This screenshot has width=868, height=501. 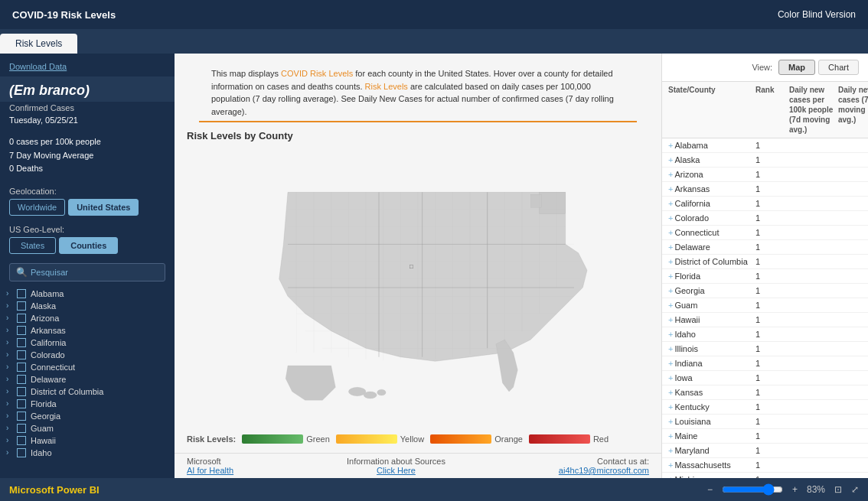 I want to click on search-box: 🔍, so click(x=87, y=272).